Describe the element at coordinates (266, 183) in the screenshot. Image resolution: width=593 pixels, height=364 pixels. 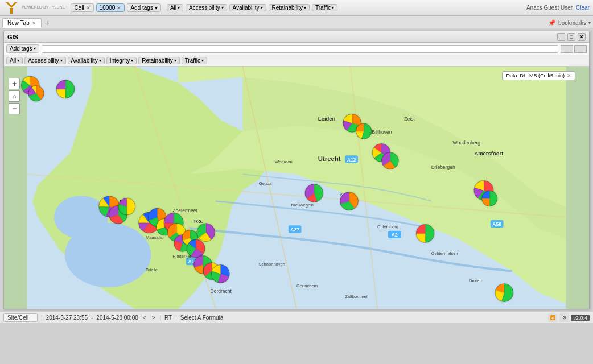
I see `svg-text: Gouda` at that location.